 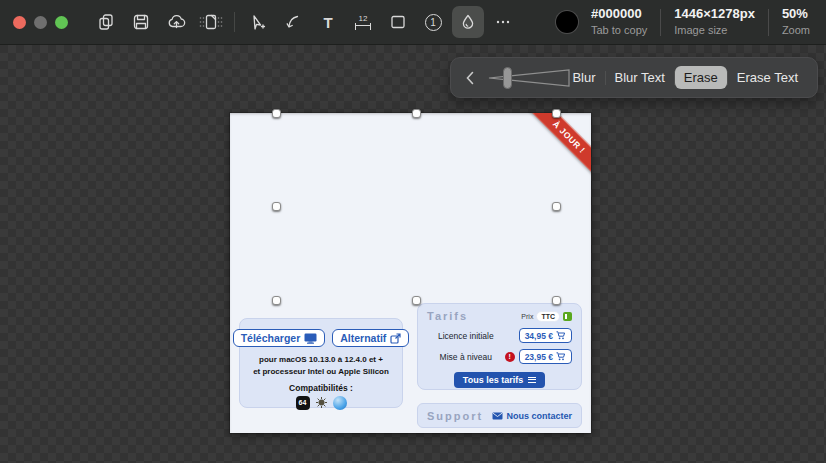 What do you see at coordinates (62, 22) in the screenshot?
I see `zoom-window-button` at bounding box center [62, 22].